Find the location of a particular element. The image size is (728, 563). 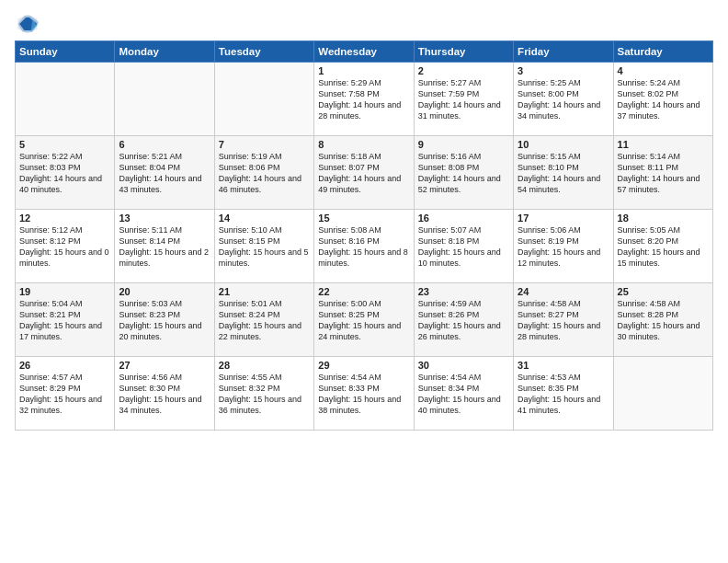

day-cell: 2Sunrise: 5:27 AM Sunset: 7:59 PM Daylig… is located at coordinates (463, 99).